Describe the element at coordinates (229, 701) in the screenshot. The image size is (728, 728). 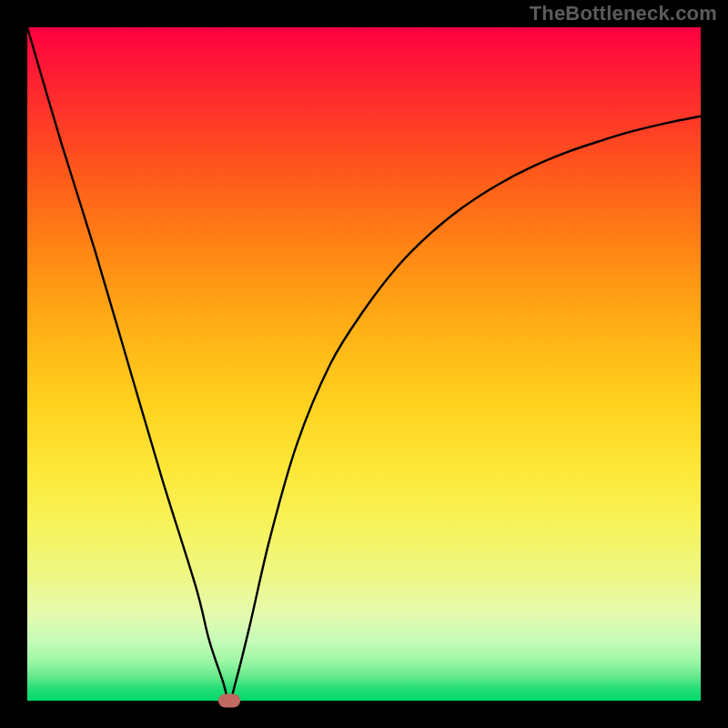
I see `minimum-marker` at that location.